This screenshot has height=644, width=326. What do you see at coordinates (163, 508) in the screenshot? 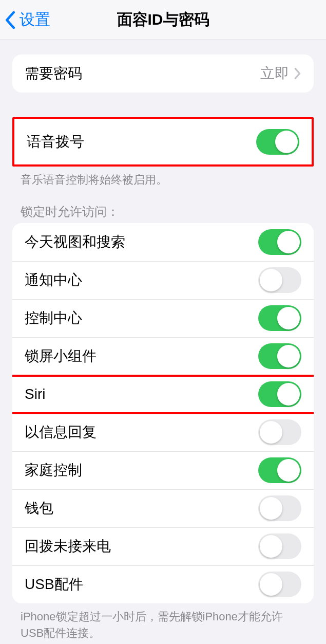
I see `row-wallet: 钱包` at bounding box center [163, 508].